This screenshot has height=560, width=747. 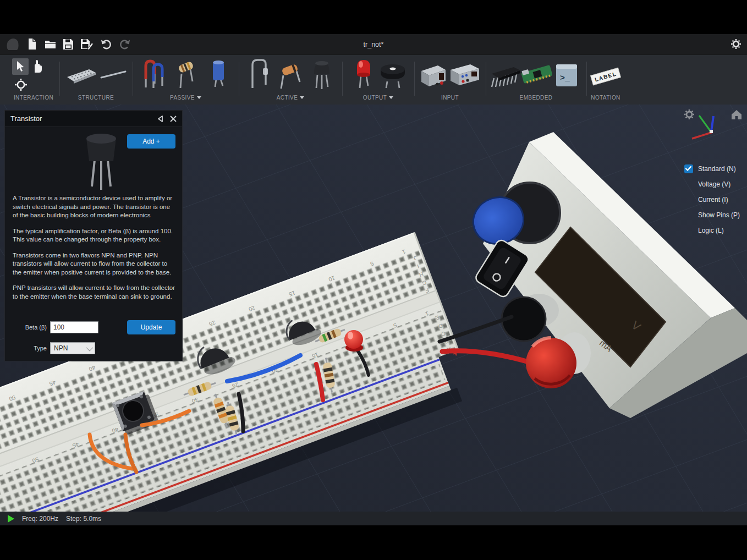 What do you see at coordinates (391, 98) in the screenshot?
I see `output-dropdown-caret` at bounding box center [391, 98].